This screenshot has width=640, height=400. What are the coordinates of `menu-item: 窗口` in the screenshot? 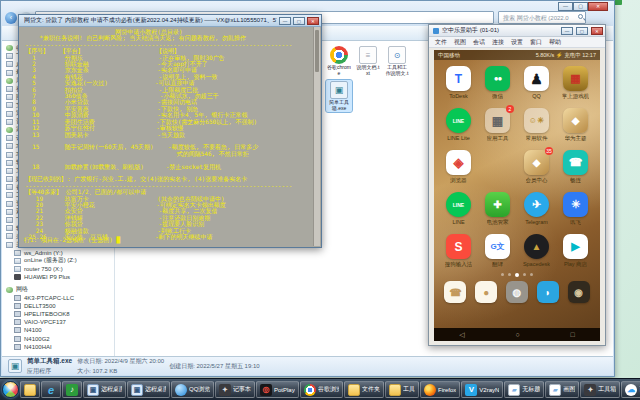 It's located at (536, 42).